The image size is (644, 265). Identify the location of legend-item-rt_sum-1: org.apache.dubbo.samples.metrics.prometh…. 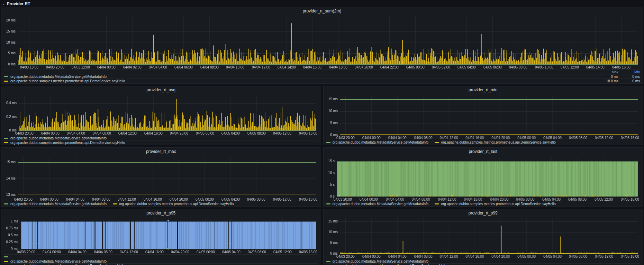
(322, 81).